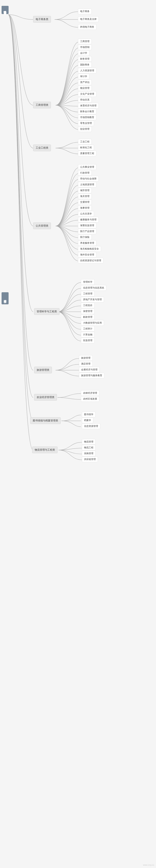 The width and height of the screenshot is (156, 868). I want to click on cat2-node: 工商管理类, so click(42, 105).